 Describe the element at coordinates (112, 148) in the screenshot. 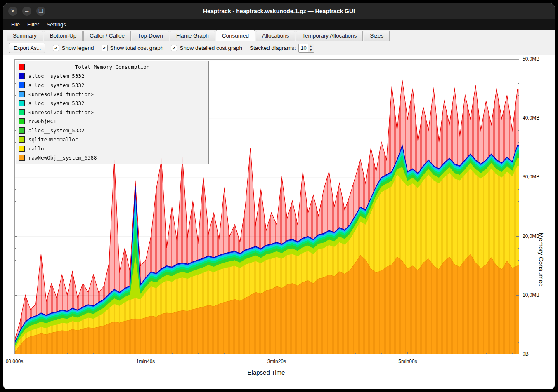

I see `legend-item: calloc` at that location.